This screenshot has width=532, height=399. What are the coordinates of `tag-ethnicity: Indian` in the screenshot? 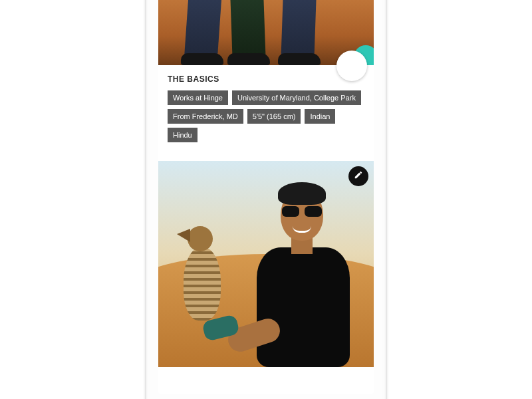 It's located at (320, 116).